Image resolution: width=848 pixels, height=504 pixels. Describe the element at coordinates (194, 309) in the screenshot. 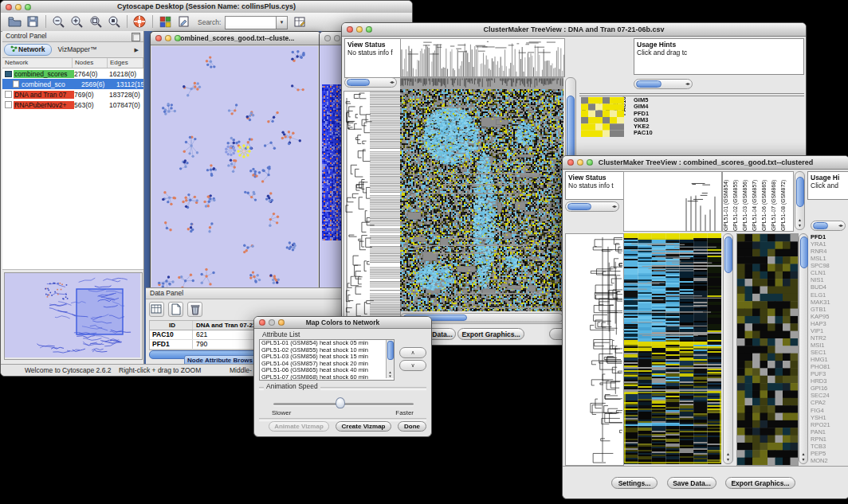

I see `delete-attribute-button` at that location.